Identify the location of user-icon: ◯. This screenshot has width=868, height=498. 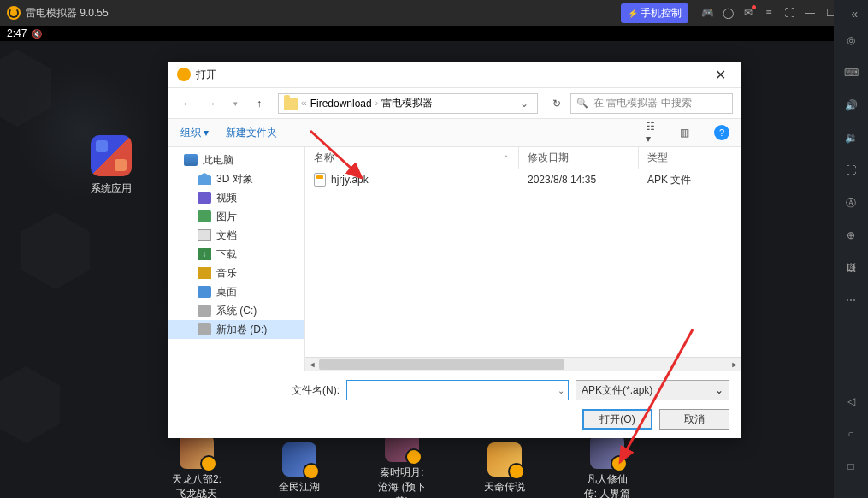
(728, 13).